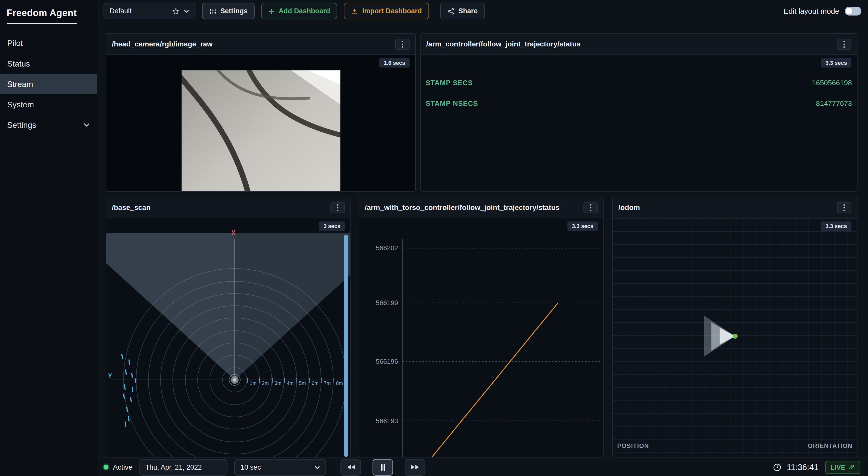 This screenshot has height=476, width=868. I want to click on y-tick-label: 566199, so click(387, 303).